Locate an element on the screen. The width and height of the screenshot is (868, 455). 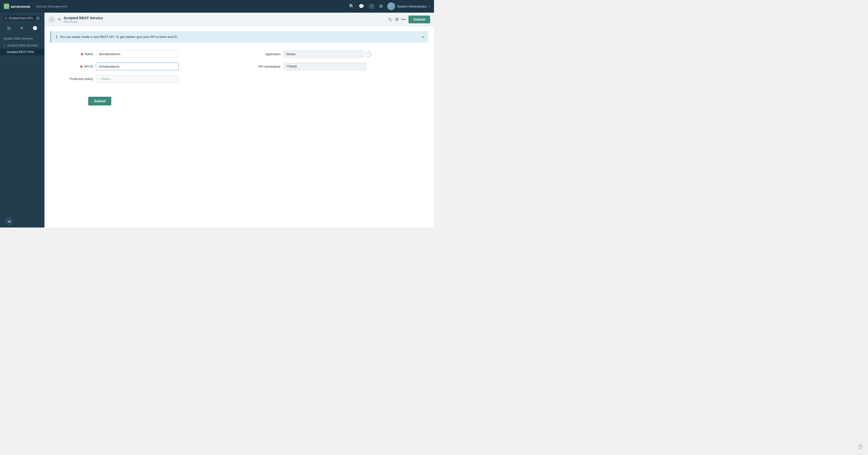
toolbar-back-button: ‹ is located at coordinates (52, 20).